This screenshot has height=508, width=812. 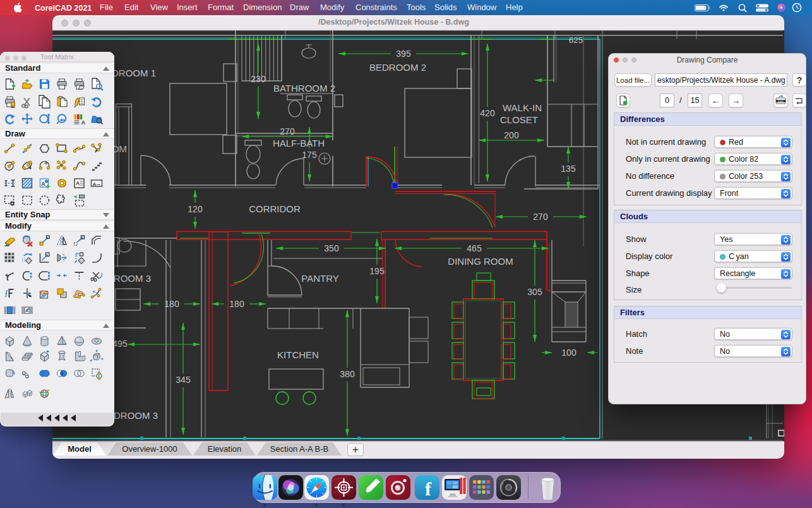 I want to click on svg-text: 380, so click(x=347, y=374).